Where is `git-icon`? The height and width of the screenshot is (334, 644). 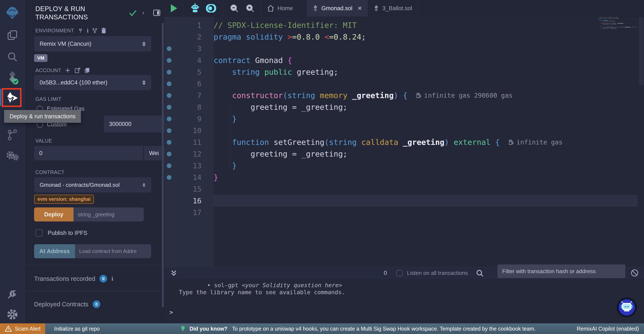
git-icon is located at coordinates (12, 135).